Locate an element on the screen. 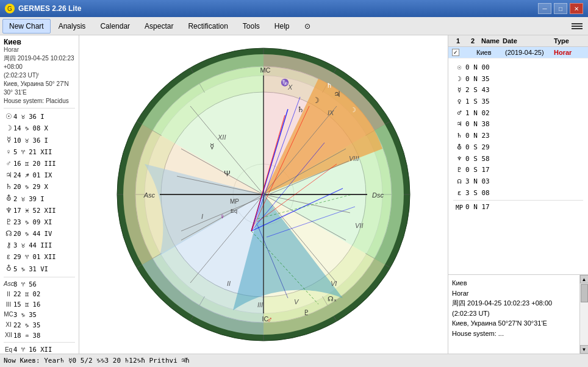 Image resolution: width=588 pixels, height=367 pixels. saturn-data: 20 ♑ 29 X is located at coordinates (44, 187).